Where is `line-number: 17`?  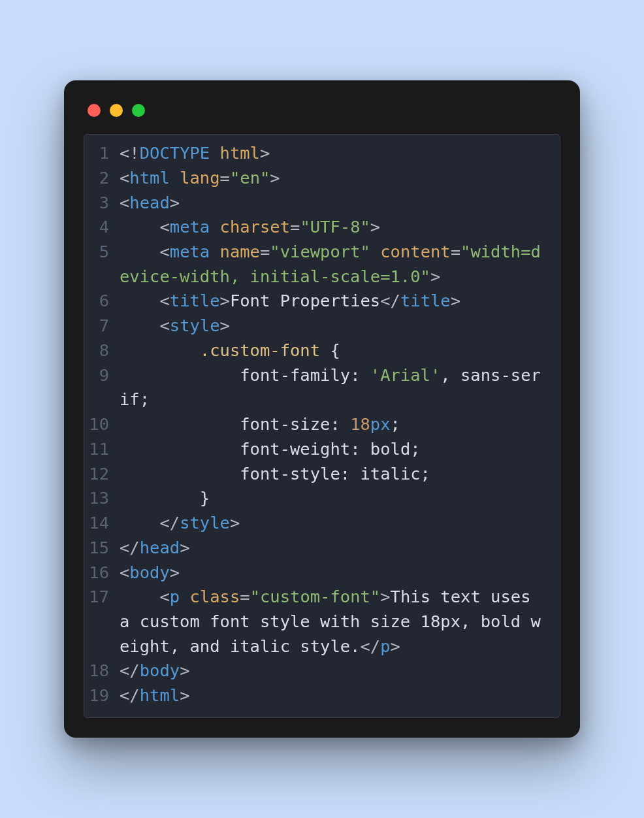
line-number: 17 is located at coordinates (102, 622).